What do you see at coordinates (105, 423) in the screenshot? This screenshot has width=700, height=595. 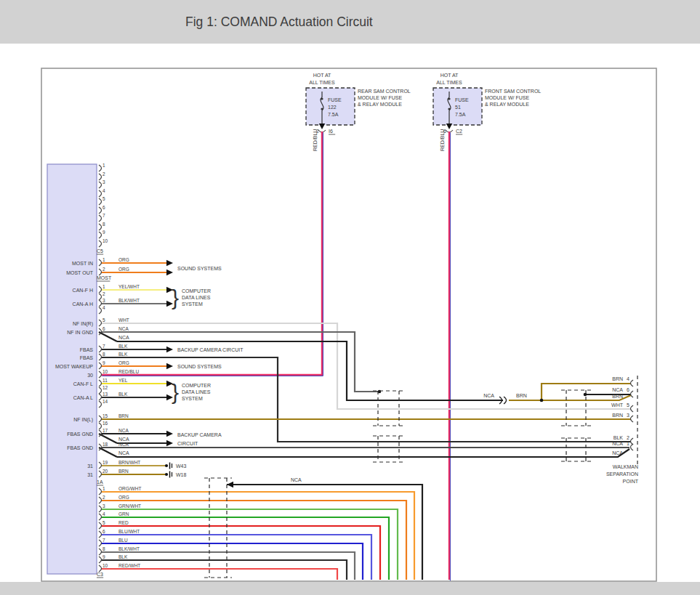 I see `pin-number: 16` at bounding box center [105, 423].